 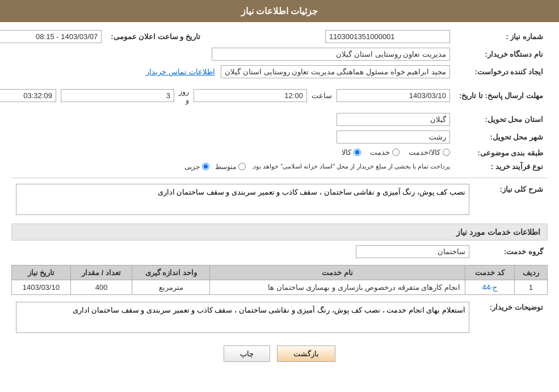 What do you see at coordinates (501, 95) in the screenshot?
I see `deadline-label: مهلت ارسال پاسخ: تا تاریخ:` at bounding box center [501, 95].